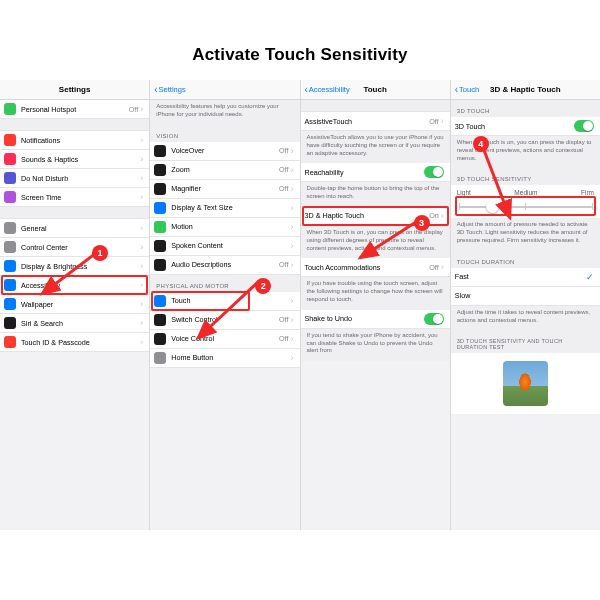 This screenshot has height=600, width=600. Describe the element at coordinates (526, 278) in the screenshot. I see `row-duration-fast: Fast ✓` at that location.